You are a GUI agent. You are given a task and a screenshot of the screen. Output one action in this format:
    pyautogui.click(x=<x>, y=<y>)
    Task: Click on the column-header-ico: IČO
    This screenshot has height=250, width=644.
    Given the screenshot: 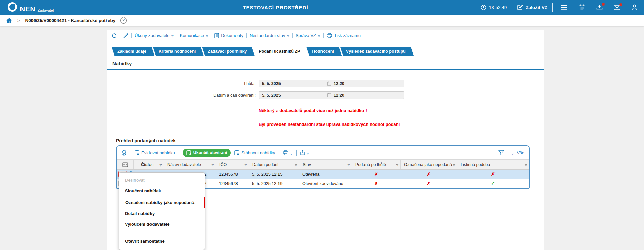 What is the action you would take?
    pyautogui.click(x=232, y=165)
    